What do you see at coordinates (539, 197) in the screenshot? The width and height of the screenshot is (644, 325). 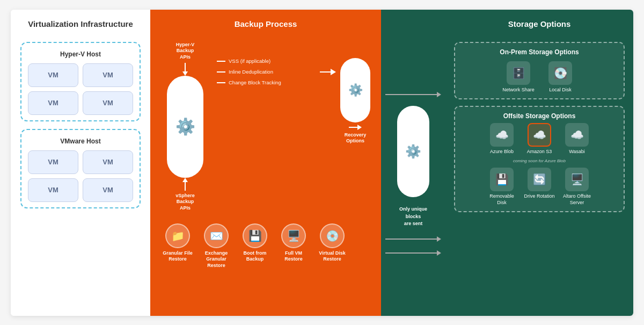 I see `drive-rotation-label: Drive Rotation` at bounding box center [539, 197].